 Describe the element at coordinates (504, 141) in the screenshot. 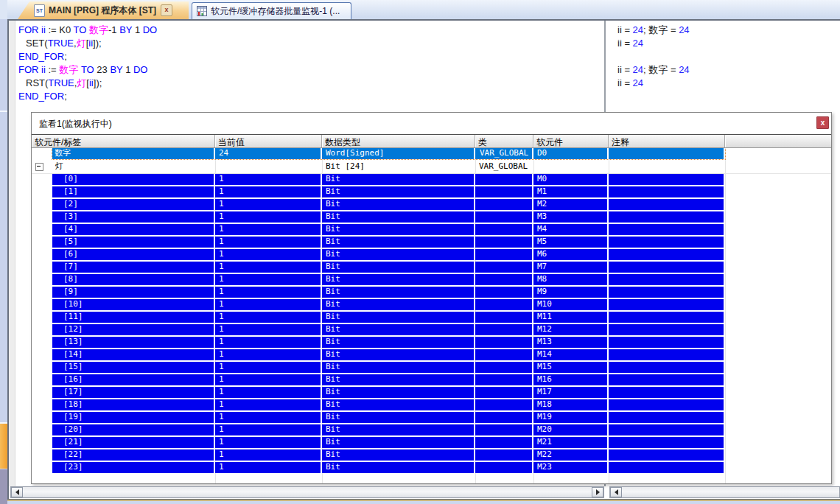

I see `column-header: 类` at that location.